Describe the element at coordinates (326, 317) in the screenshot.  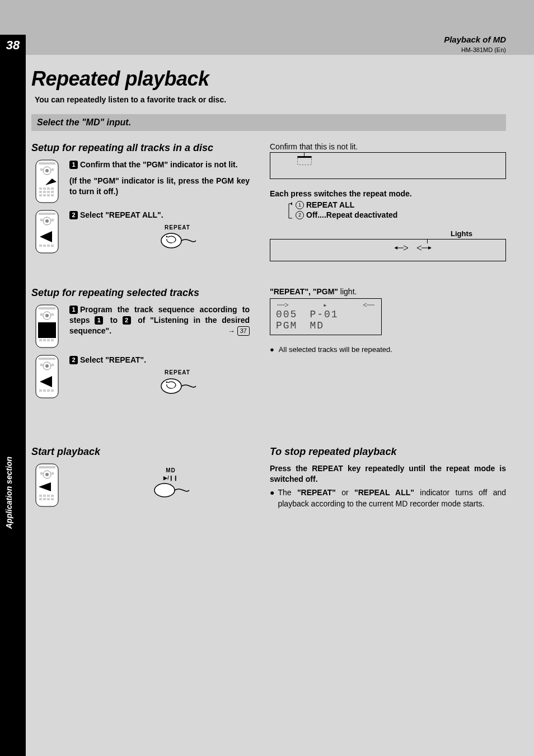
I see `lcd-display: ▶ 005P-01 PGMMD` at that location.